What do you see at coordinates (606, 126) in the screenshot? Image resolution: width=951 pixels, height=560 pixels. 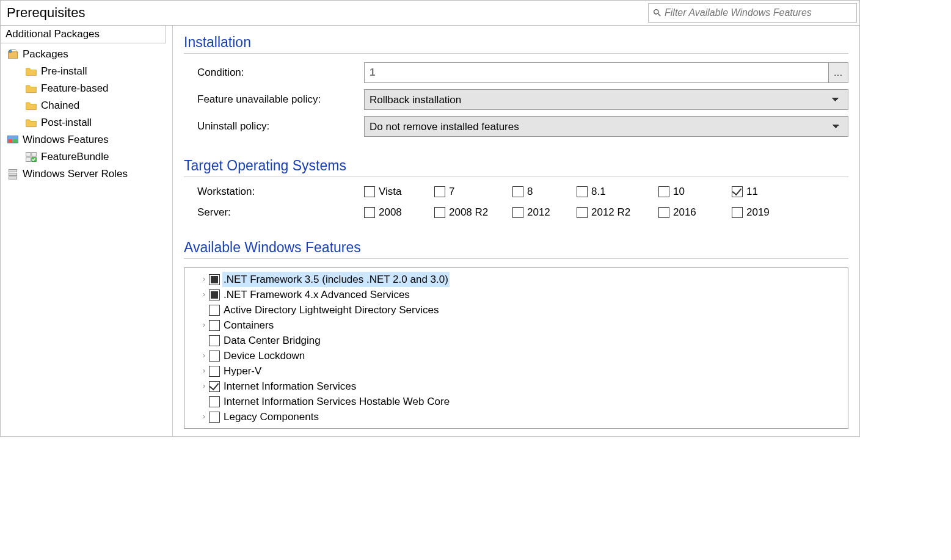 I see `uninstall-select: Do not remove installed features` at bounding box center [606, 126].